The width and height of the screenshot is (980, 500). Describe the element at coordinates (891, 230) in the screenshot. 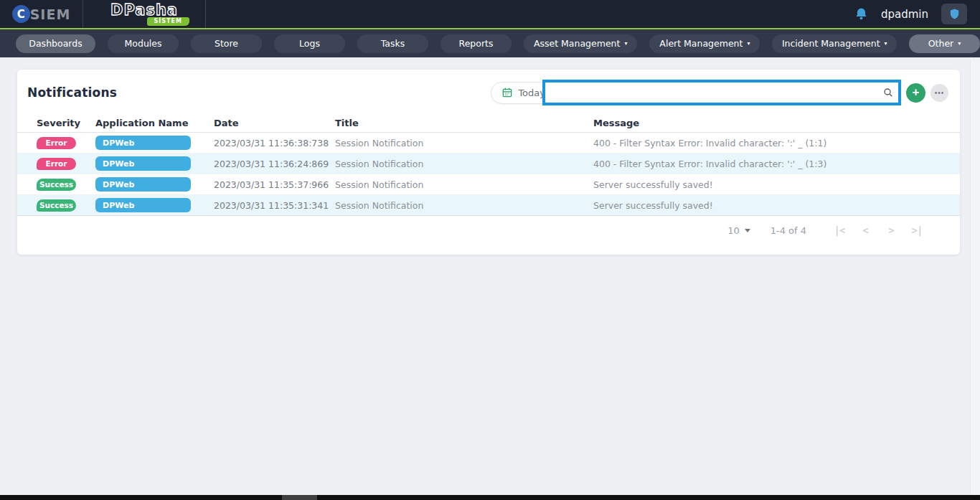

I see `next-page-button: >` at that location.